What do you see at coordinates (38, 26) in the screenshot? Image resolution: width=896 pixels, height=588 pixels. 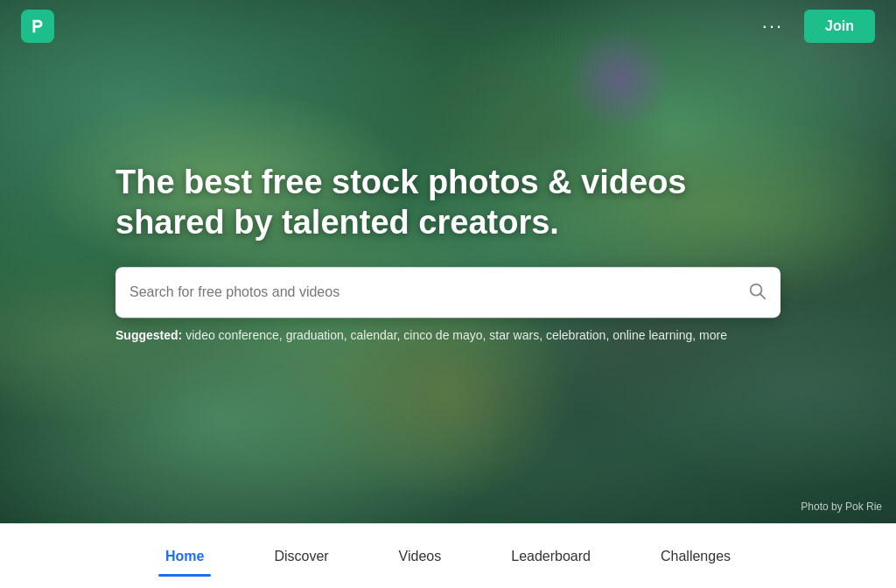 I see `logo-icon` at bounding box center [38, 26].